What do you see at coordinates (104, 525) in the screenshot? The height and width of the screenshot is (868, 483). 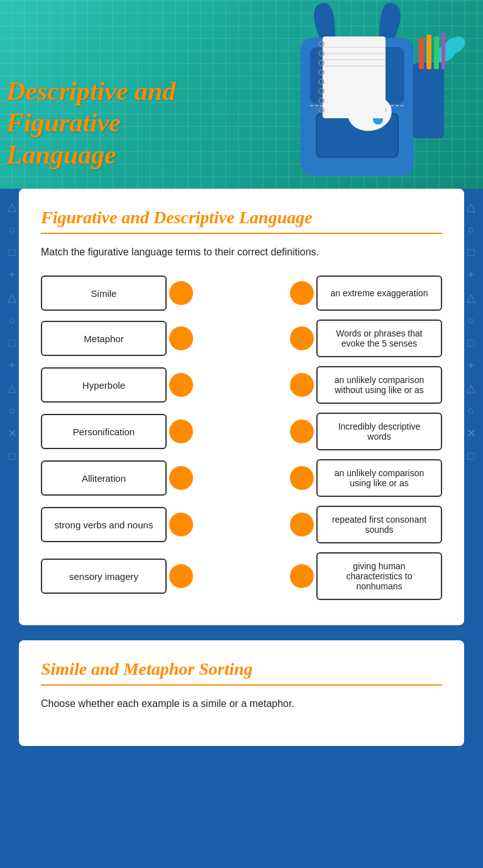 I see `term-strong-verbs: strong verbs and nouns` at bounding box center [104, 525].